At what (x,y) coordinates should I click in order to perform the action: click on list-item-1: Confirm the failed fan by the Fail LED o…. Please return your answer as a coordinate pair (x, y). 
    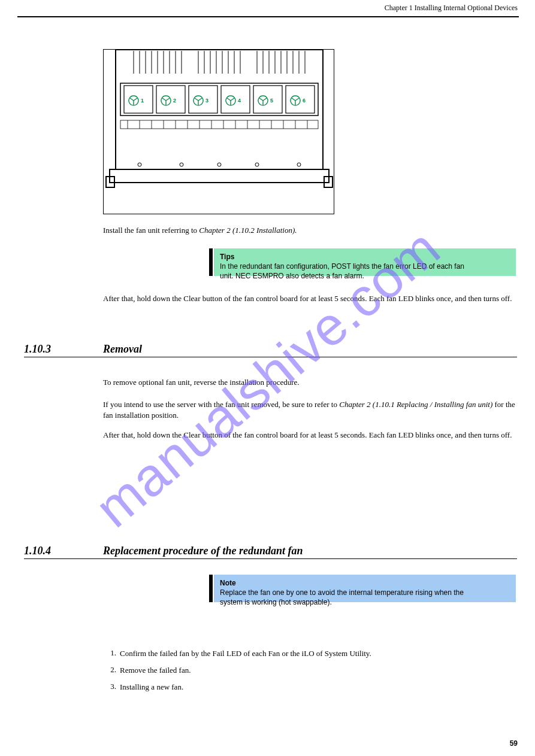
    Looking at the image, I should click on (318, 654).